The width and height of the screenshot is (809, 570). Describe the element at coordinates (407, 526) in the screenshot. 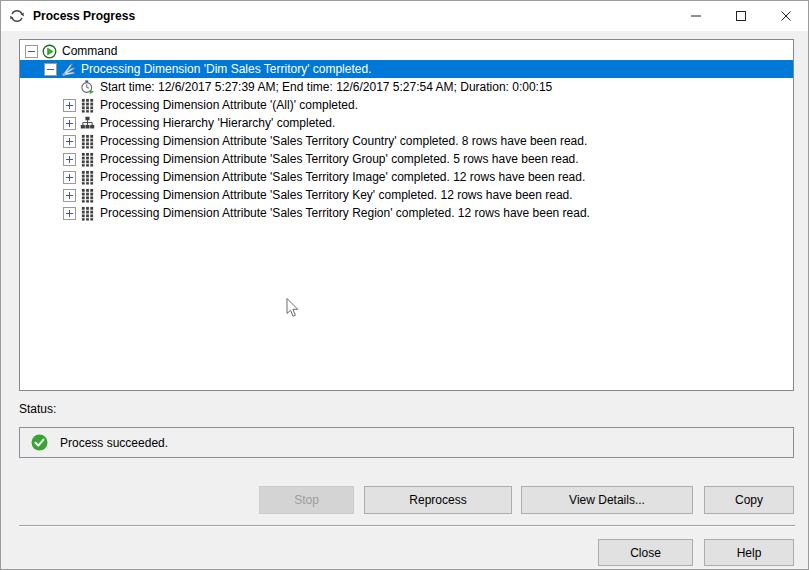

I see `button-divider` at that location.